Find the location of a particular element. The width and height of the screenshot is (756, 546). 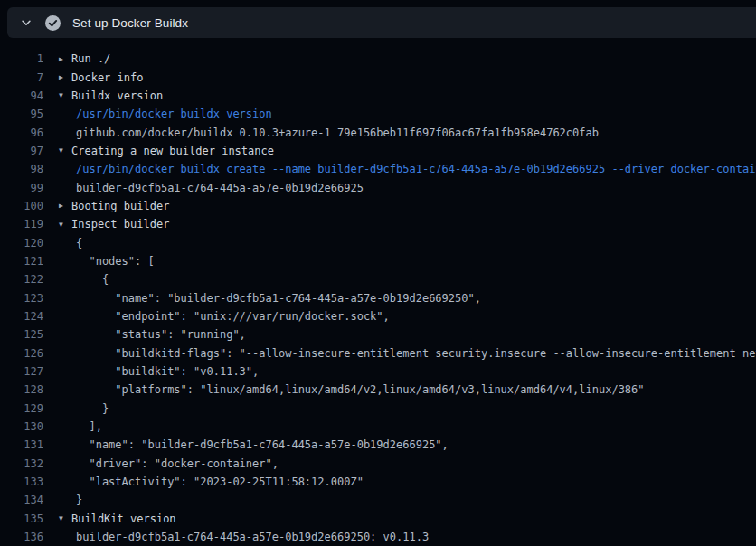

log-group-title: Booting builder is located at coordinates (120, 206).